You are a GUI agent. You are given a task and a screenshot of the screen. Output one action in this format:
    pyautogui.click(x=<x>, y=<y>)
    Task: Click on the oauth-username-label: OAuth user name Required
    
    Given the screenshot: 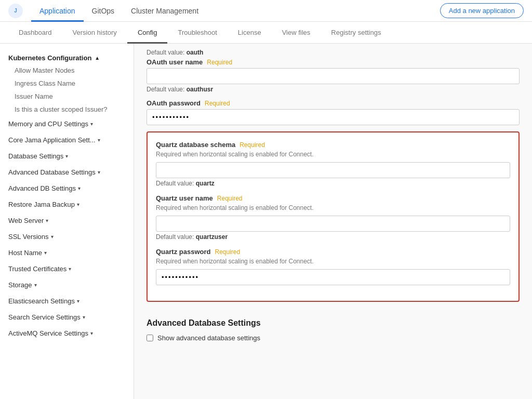 What is the action you would take?
    pyautogui.click(x=333, y=62)
    